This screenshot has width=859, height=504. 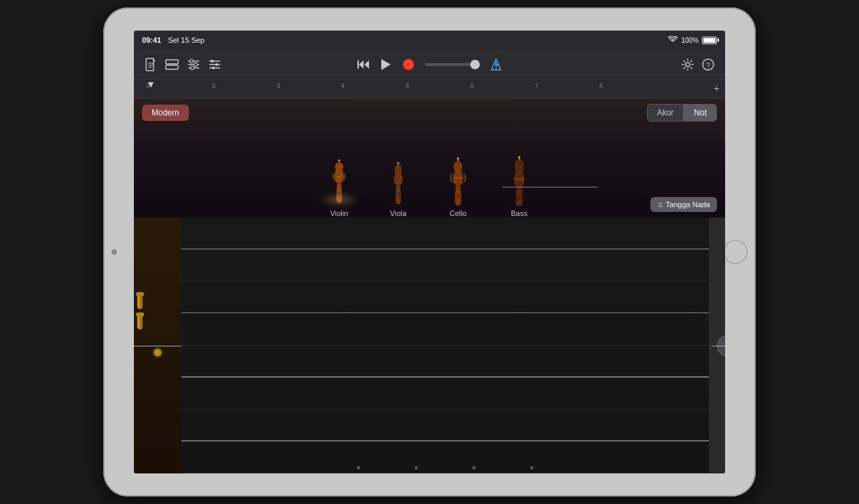 I want to click on wifi-icon, so click(x=673, y=40).